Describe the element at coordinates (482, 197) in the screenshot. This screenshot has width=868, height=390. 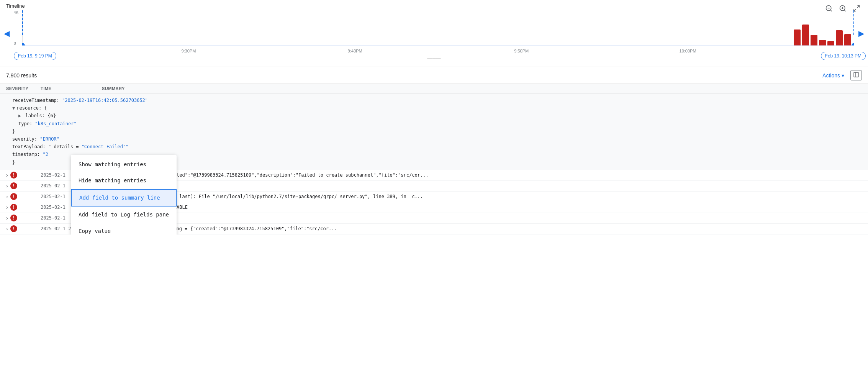
I see `summary-cell-3: Traceback (most recent call last): File …` at that location.